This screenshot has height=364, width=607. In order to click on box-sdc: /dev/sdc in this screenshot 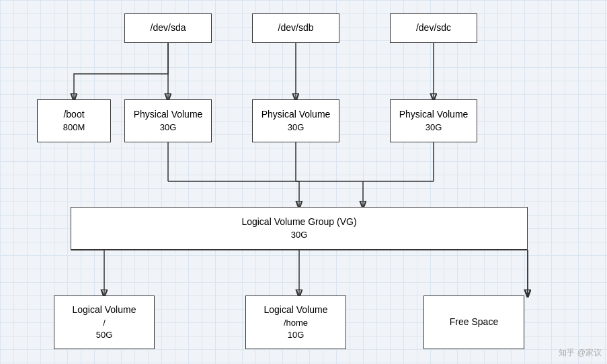, I will do `click(434, 28)`.